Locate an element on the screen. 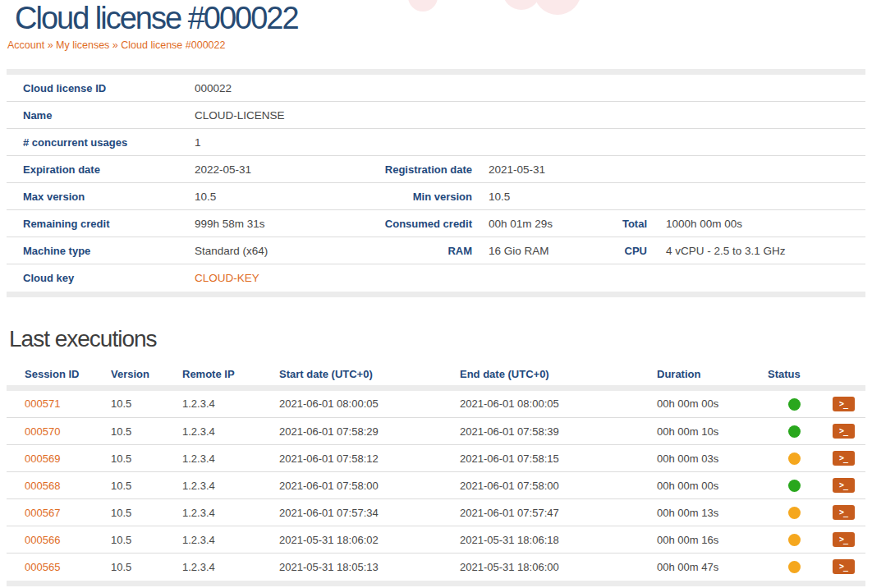 Image resolution: width=872 pixels, height=588 pixels. session-link: 000570 is located at coordinates (43, 432).